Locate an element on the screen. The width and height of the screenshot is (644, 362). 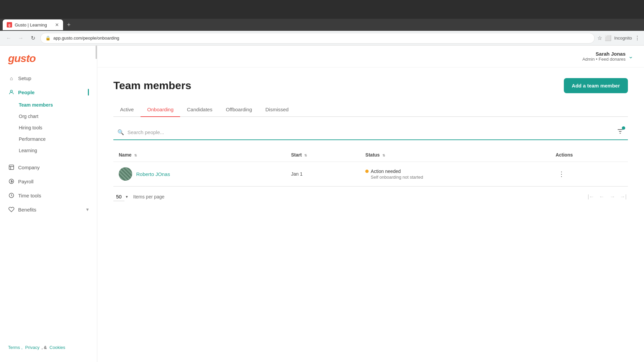
row-action-button: ⋮ is located at coordinates (561, 174).